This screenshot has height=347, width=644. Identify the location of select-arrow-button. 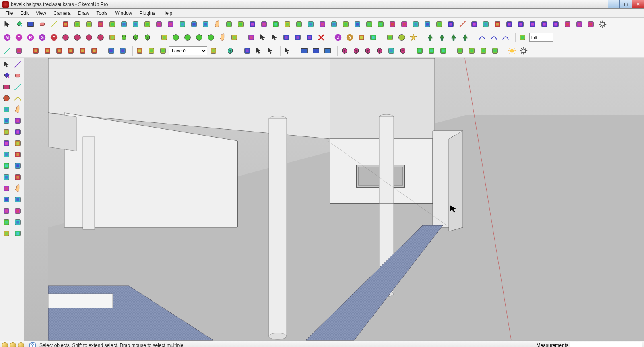
(7, 24).